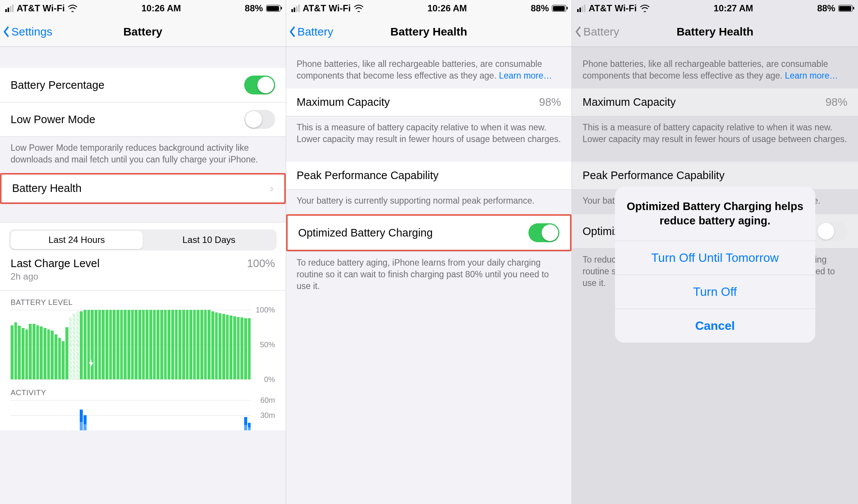 This screenshot has height=504, width=858. What do you see at coordinates (366, 233) in the screenshot?
I see `cell-label: Optimized Battery Charging` at bounding box center [366, 233].